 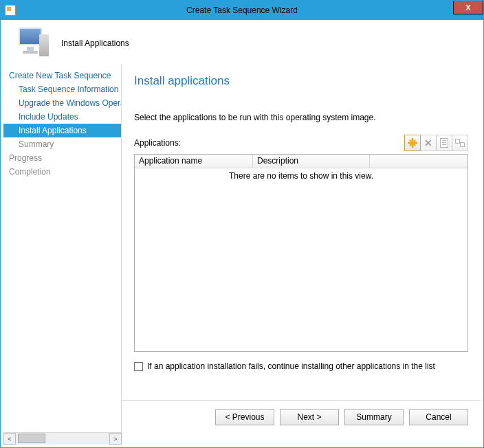 What do you see at coordinates (468, 8) in the screenshot?
I see `close-button: X` at bounding box center [468, 8].